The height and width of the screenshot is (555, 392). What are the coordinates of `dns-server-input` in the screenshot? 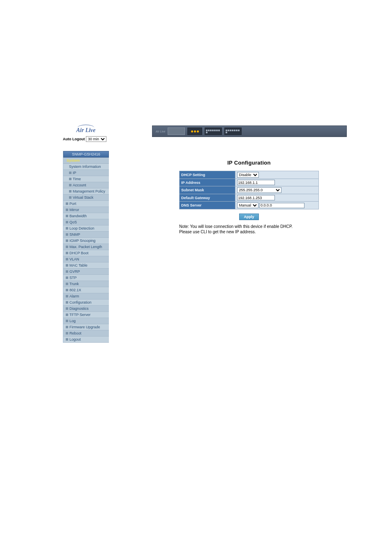 It's located at (282, 206).